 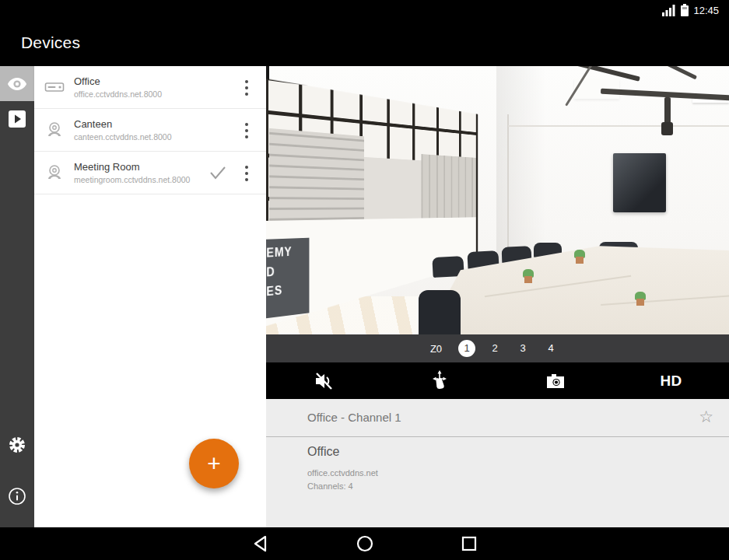 I want to click on side-rail, so click(x=17, y=297).